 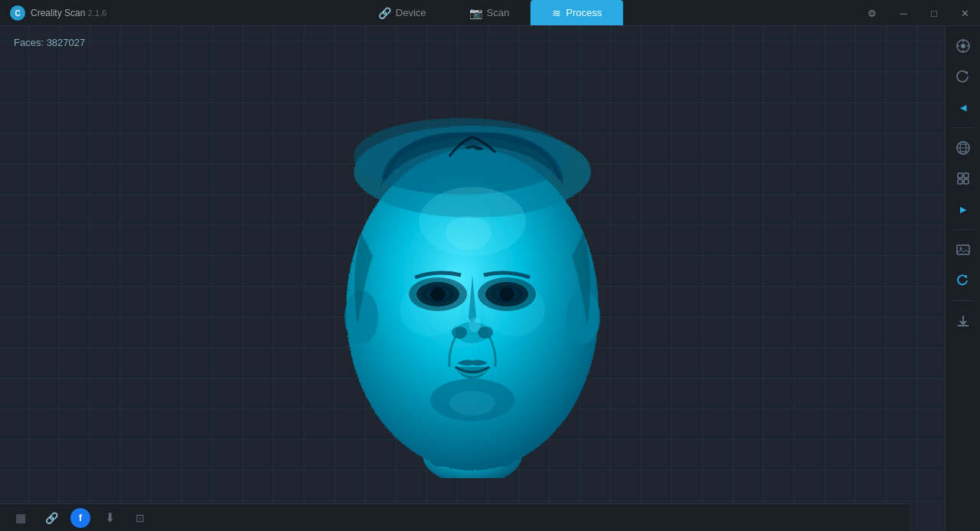 I want to click on merge-icon, so click(x=963, y=179).